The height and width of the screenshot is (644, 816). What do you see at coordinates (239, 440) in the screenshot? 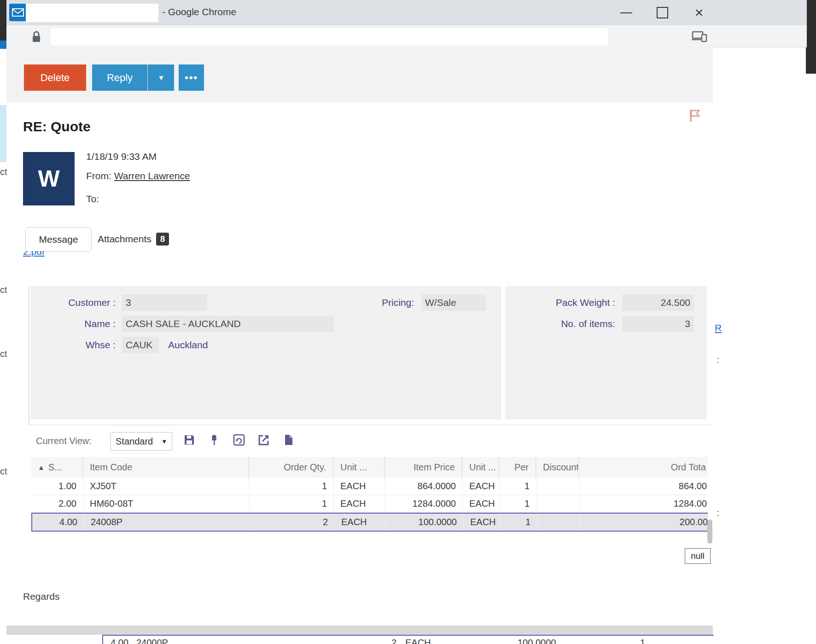
I see `reset-view-icon` at bounding box center [239, 440].